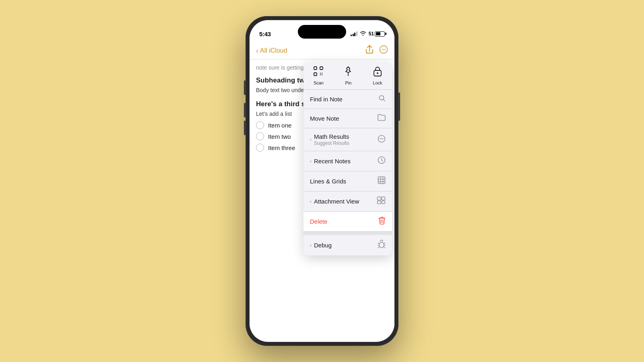 The image size is (644, 362). What do you see at coordinates (381, 201) in the screenshot?
I see `attachment-icon` at bounding box center [381, 201].